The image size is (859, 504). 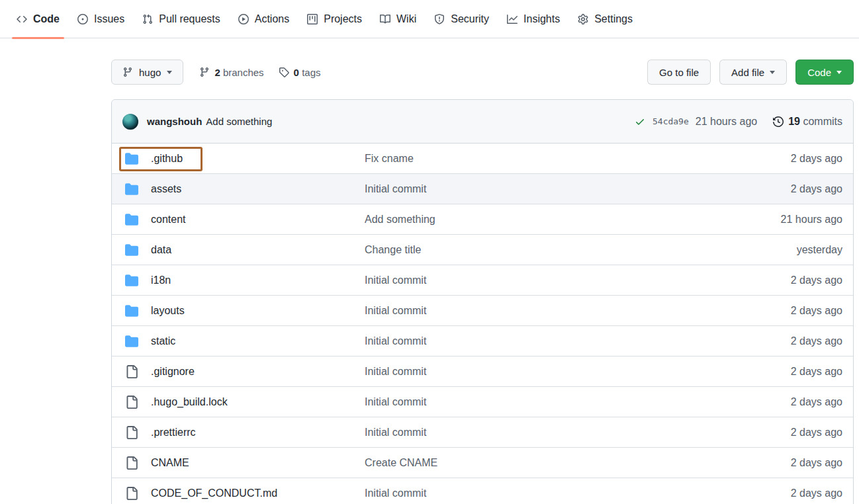 I want to click on file-name-link: .gitignore, so click(x=173, y=372).